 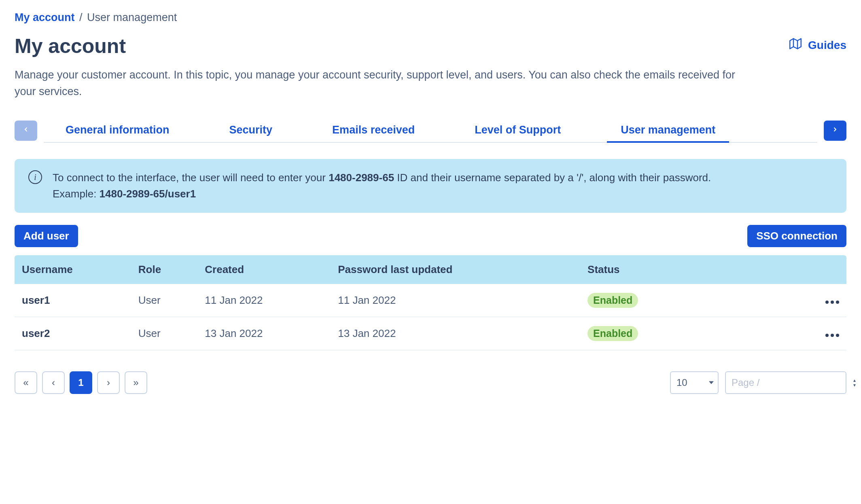 What do you see at coordinates (26, 131) in the screenshot?
I see `chevron-left-icon` at bounding box center [26, 131].